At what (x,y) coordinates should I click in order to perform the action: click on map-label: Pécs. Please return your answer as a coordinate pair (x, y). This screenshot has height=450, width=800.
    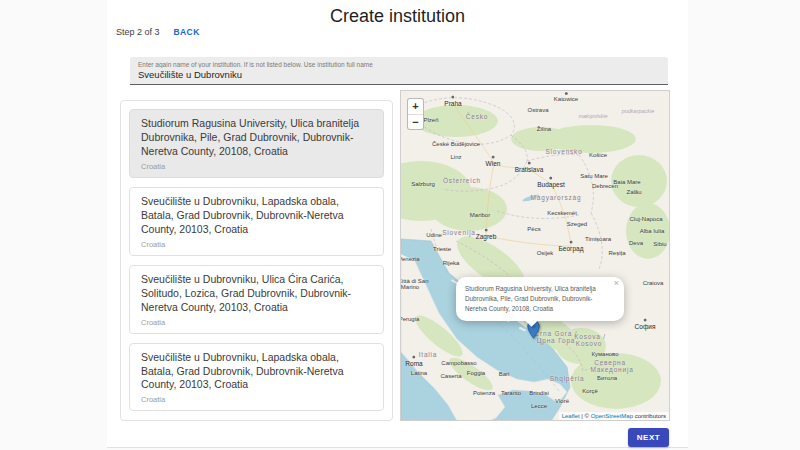
    Looking at the image, I should click on (534, 229).